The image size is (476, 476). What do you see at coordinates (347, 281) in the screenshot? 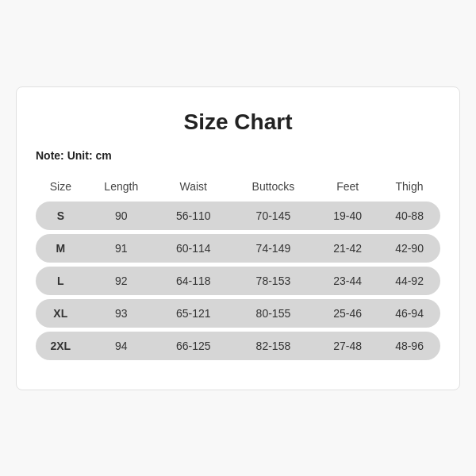
I see `size-value: 23-44` at bounding box center [347, 281].